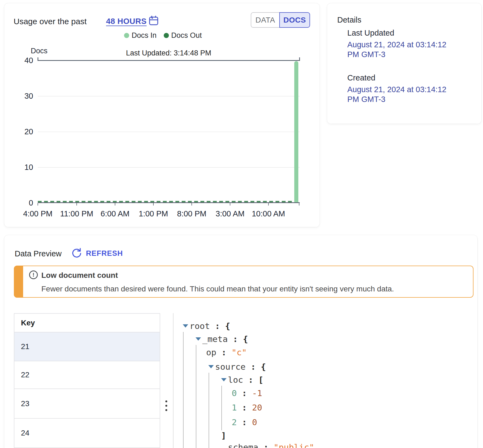 Image resolution: width=483 pixels, height=448 pixels. Describe the element at coordinates (187, 35) in the screenshot. I see `legend-label: Docs Out` at that location.